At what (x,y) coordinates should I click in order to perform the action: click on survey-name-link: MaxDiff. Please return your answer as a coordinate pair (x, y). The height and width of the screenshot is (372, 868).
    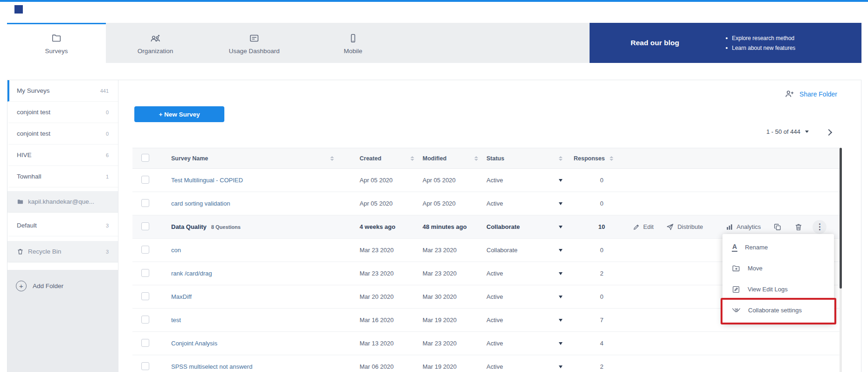
    Looking at the image, I should click on (181, 296).